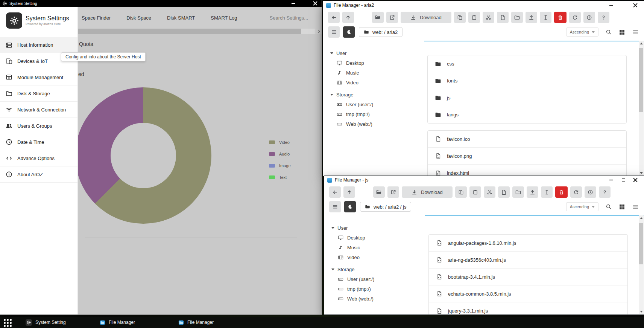 The width and height of the screenshot is (644, 328). Describe the element at coordinates (528, 294) in the screenshot. I see `file-row-echarts: echarts-common-3.8.5.min.js` at that location.